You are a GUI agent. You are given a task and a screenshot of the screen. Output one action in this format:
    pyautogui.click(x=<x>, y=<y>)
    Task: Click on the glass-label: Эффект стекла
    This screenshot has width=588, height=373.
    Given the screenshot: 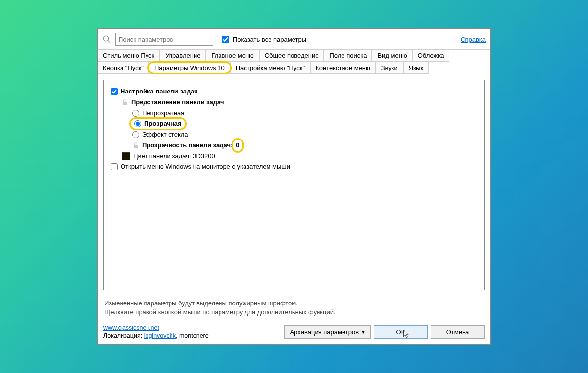 What is the action you would take?
    pyautogui.click(x=165, y=135)
    